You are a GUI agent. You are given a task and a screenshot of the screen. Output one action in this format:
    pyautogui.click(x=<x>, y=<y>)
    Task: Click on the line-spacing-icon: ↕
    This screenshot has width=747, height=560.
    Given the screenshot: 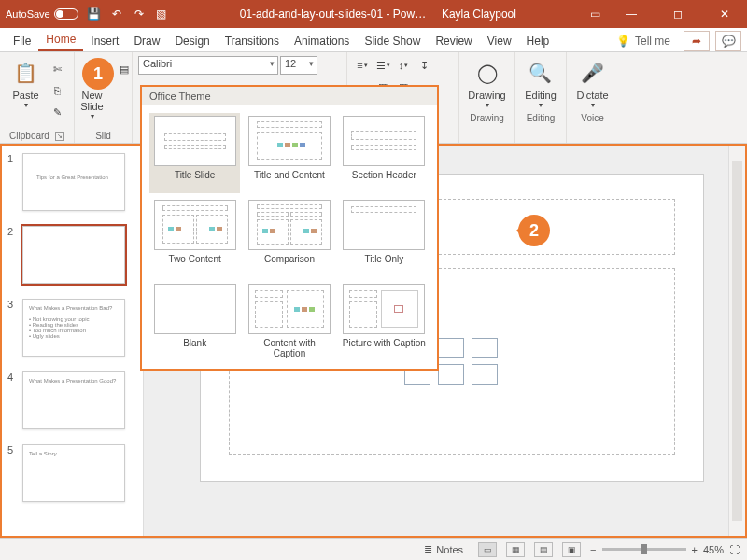 What is the action you would take?
    pyautogui.click(x=403, y=65)
    